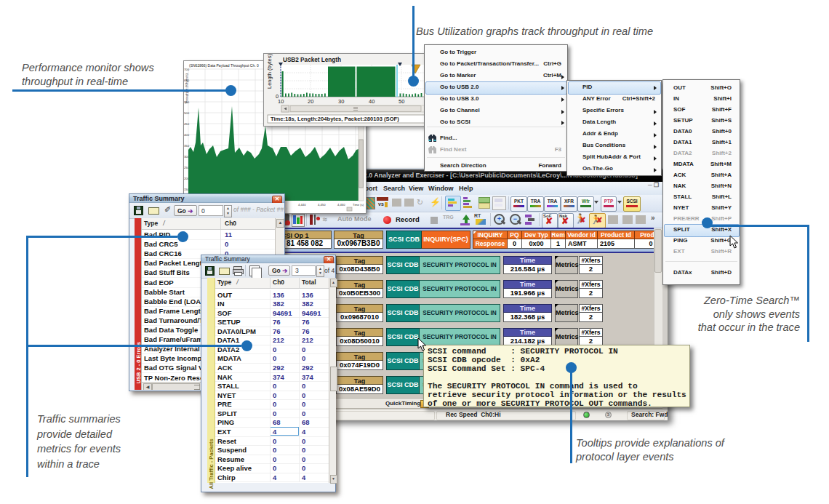 This screenshot has height=504, width=829. Describe the element at coordinates (187, 70) in the screenshot. I see `svg-text: 700` at that location.